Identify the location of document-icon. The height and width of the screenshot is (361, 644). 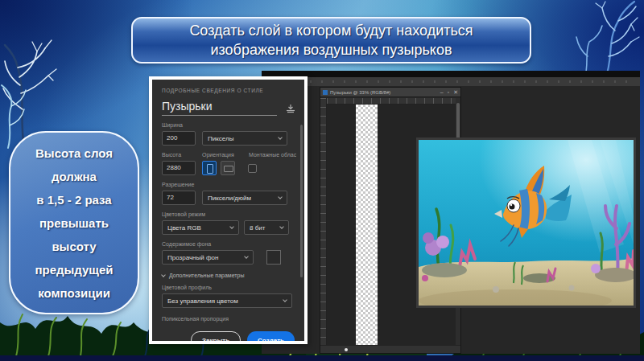
(325, 92).